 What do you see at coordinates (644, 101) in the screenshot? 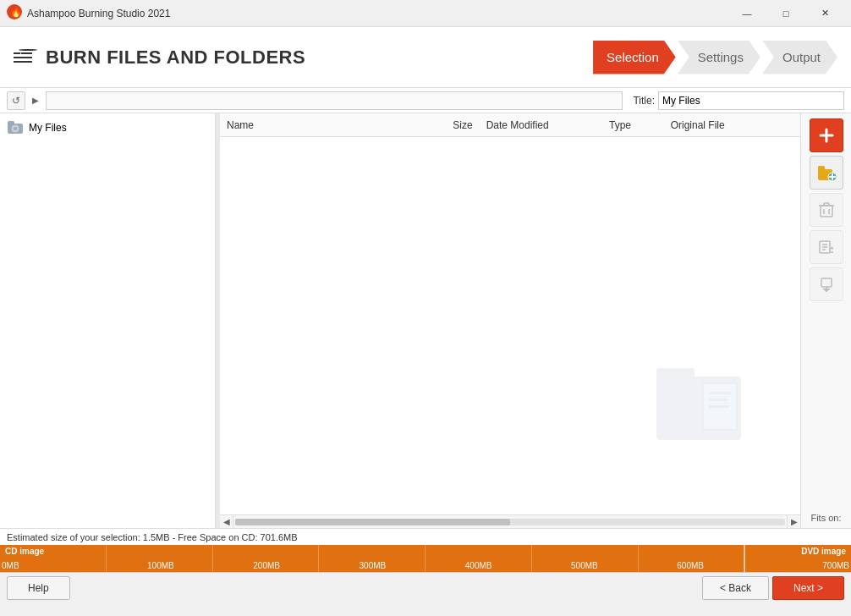
I see `title-label: Title:` at bounding box center [644, 101].